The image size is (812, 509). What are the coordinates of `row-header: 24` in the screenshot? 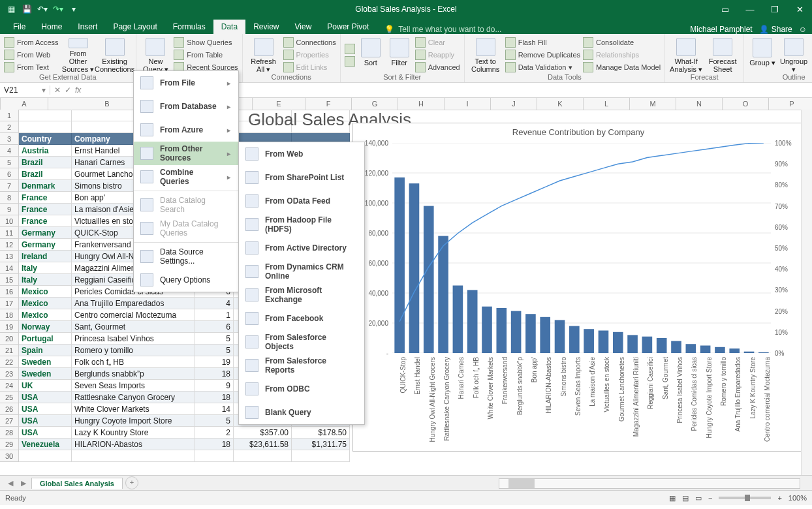 It's located at (9, 386).